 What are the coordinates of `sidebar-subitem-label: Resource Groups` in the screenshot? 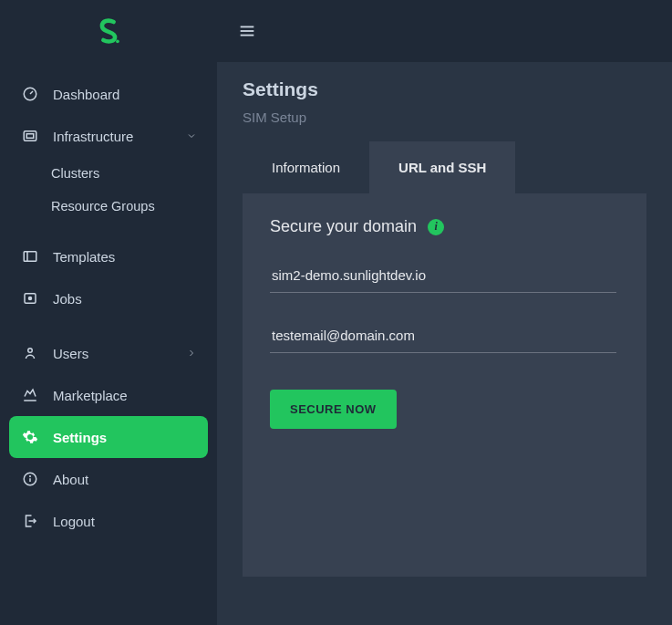 It's located at (103, 206).